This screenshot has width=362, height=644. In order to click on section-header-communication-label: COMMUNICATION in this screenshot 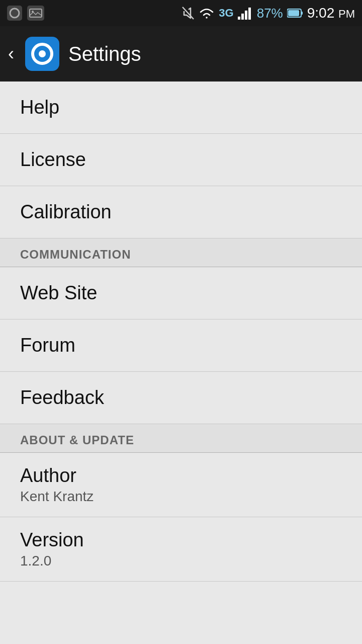, I will do `click(75, 255)`.